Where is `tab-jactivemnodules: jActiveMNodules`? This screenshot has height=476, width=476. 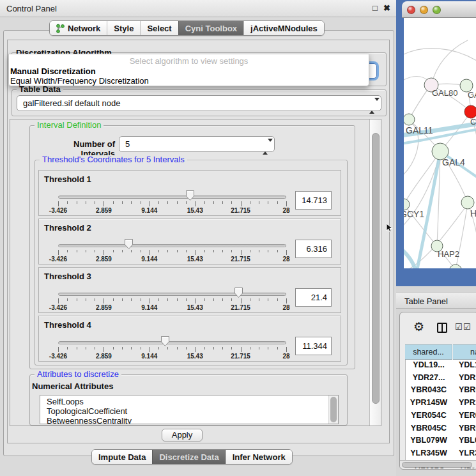
tab-jactivemnodules: jActiveMNodules is located at coordinates (284, 28).